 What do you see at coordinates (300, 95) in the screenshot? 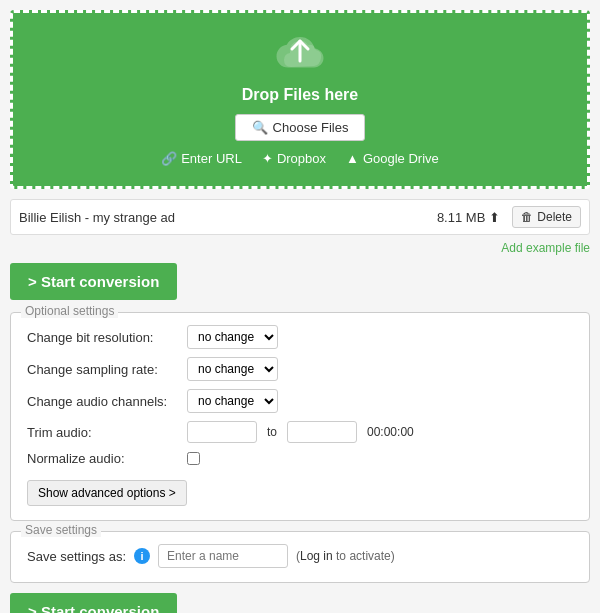
I see `drop-text: Drop Files here` at bounding box center [300, 95].